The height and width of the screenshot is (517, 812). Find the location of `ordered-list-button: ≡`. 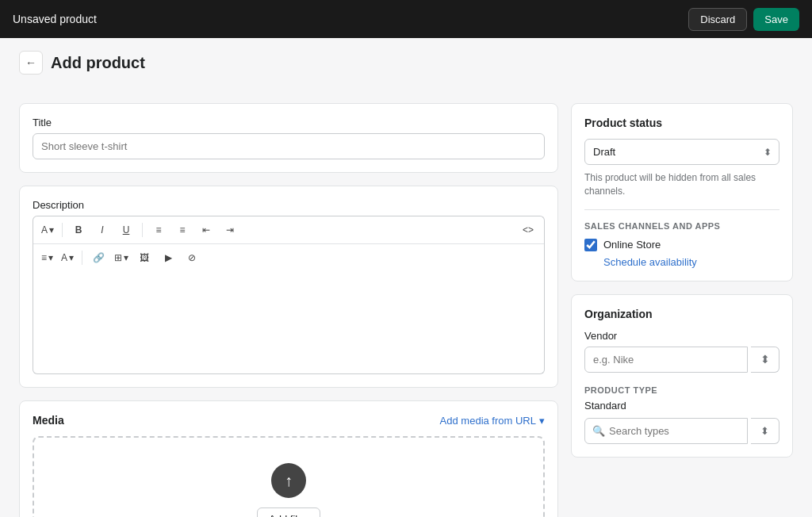

ordered-list-button: ≡ is located at coordinates (182, 230).